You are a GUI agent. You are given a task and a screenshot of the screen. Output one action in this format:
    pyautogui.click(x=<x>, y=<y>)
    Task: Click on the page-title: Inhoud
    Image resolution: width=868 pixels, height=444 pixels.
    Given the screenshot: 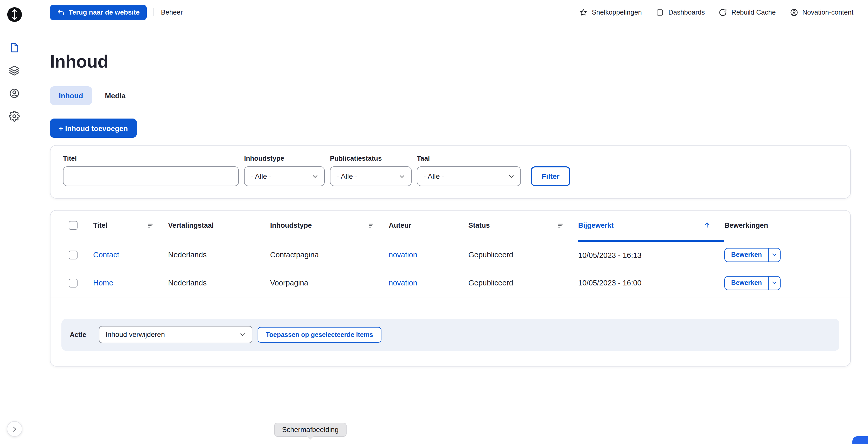 What is the action you would take?
    pyautogui.click(x=450, y=62)
    